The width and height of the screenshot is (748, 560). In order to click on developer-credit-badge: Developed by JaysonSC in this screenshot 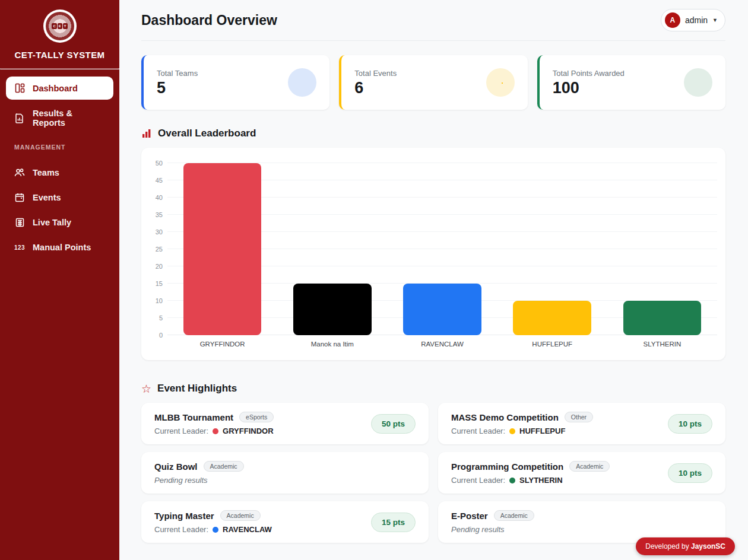, I will do `click(685, 546)`.